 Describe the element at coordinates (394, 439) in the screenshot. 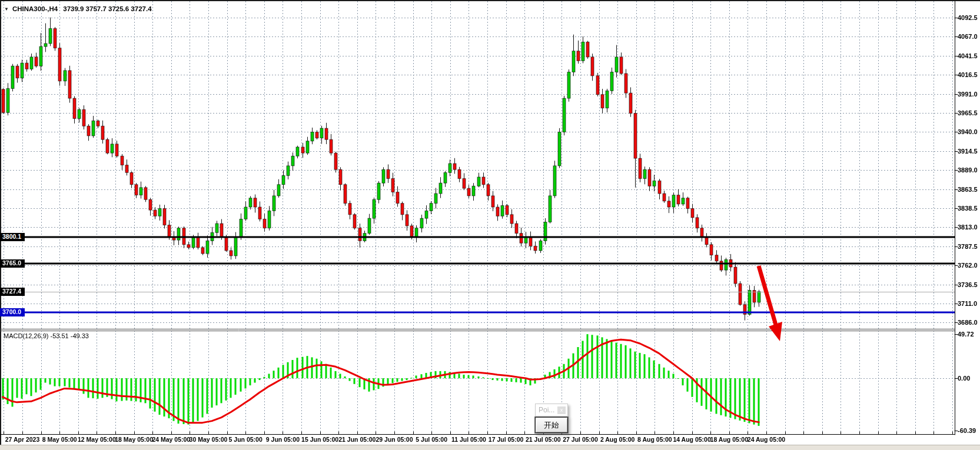

I see `time-axis-label: 29 Jun 05:00` at that location.